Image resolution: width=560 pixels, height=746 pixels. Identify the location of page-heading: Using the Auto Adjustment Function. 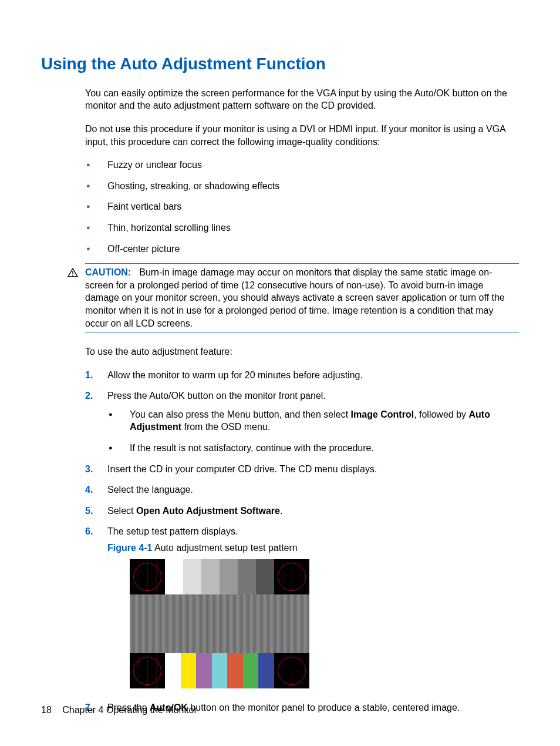
(280, 64).